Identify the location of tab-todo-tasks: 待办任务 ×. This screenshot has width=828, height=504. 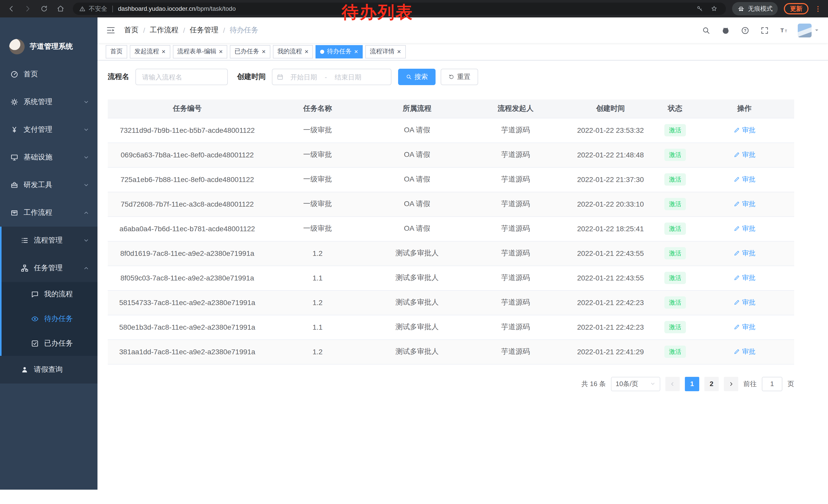
(339, 52).